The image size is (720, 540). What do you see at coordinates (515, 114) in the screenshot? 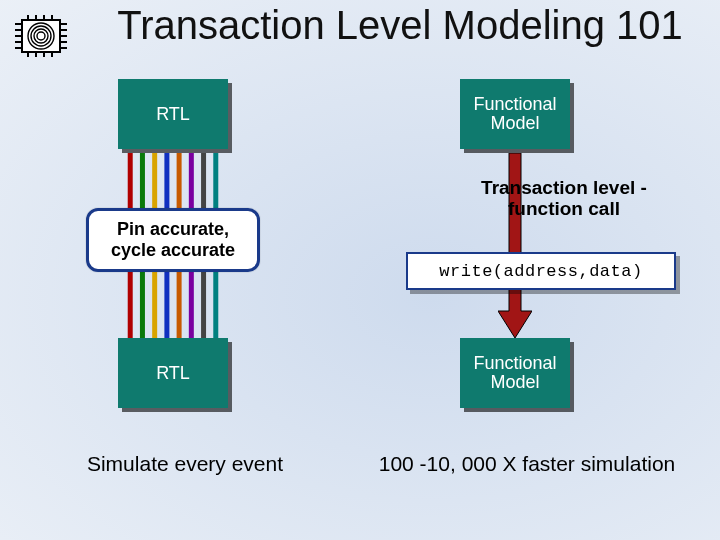
I see `functional-top-block: Functional Model` at bounding box center [515, 114].